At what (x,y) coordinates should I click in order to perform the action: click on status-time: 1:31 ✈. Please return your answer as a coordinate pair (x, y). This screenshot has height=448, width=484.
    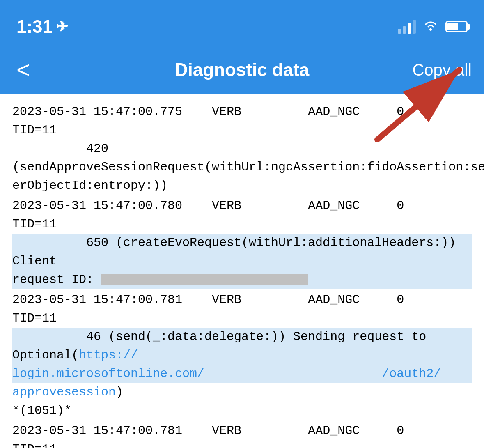
    Looking at the image, I should click on (42, 27).